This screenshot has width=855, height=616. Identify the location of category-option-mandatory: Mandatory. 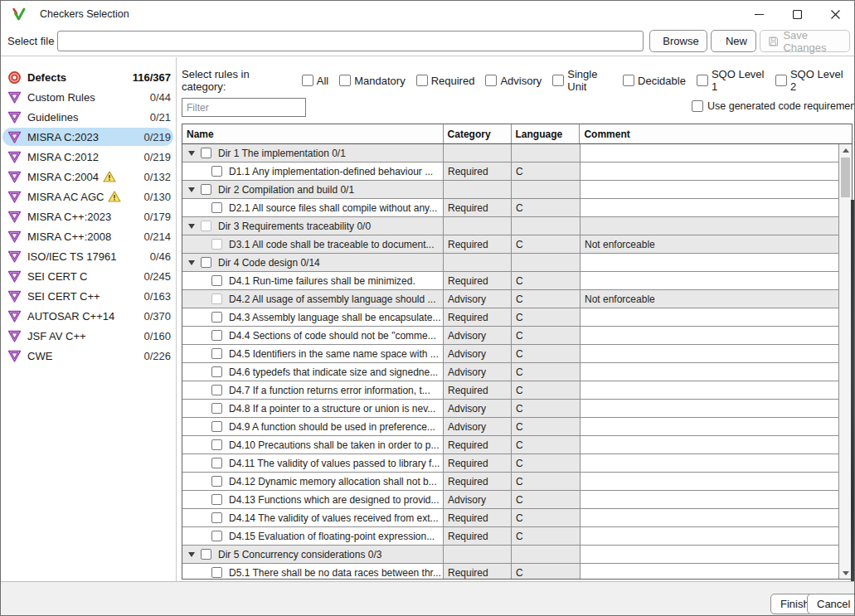
(372, 81).